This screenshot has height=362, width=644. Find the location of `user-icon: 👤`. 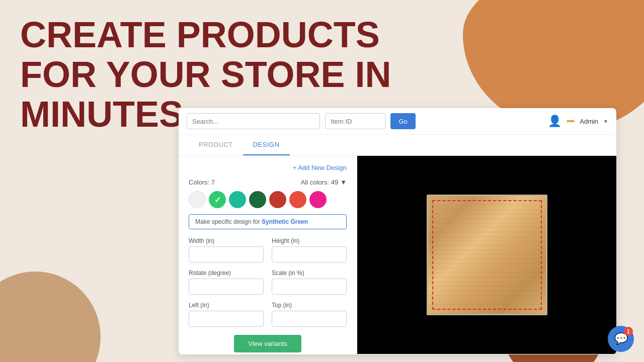

user-icon: 👤 is located at coordinates (554, 121).